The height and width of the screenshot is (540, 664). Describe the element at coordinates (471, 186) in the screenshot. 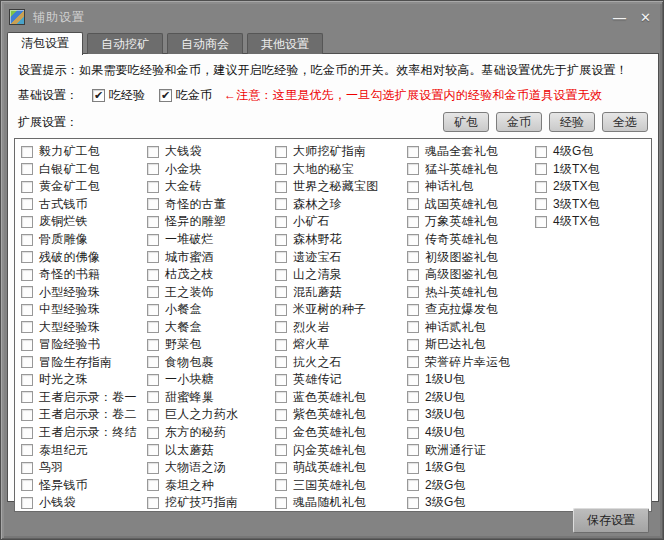

I see `item-checkbox: 神话礼包` at that location.